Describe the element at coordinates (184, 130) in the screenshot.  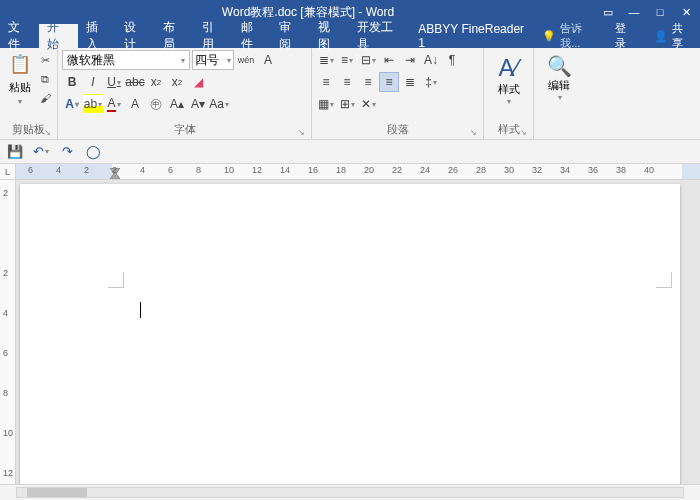
I see `group-font-label: 字体↘` at that location.